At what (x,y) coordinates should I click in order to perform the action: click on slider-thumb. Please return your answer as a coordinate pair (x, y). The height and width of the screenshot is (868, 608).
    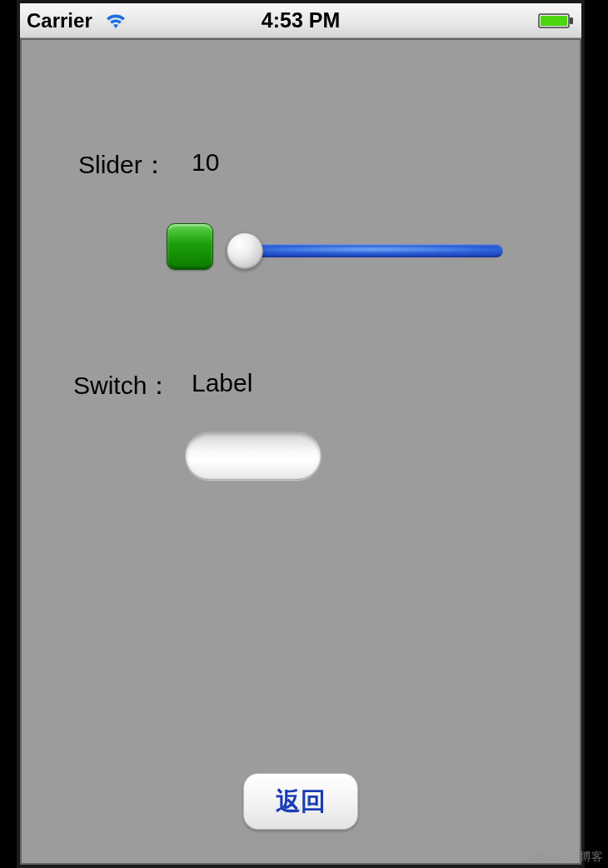
    Looking at the image, I should click on (245, 251).